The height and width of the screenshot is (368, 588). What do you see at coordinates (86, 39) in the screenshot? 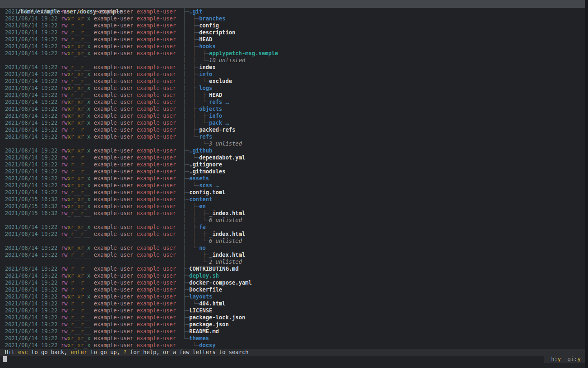
I see `permission-bit: _` at bounding box center [86, 39].